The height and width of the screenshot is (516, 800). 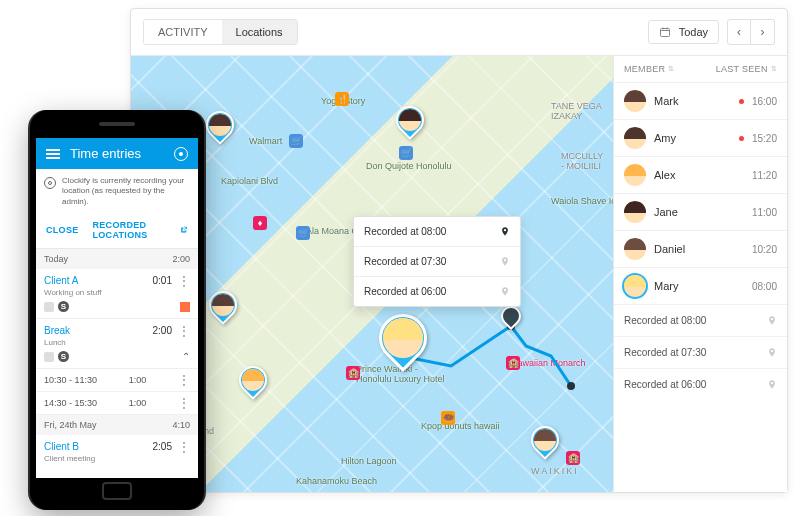 I want to click on appbar: Time entries, so click(x=117, y=154).